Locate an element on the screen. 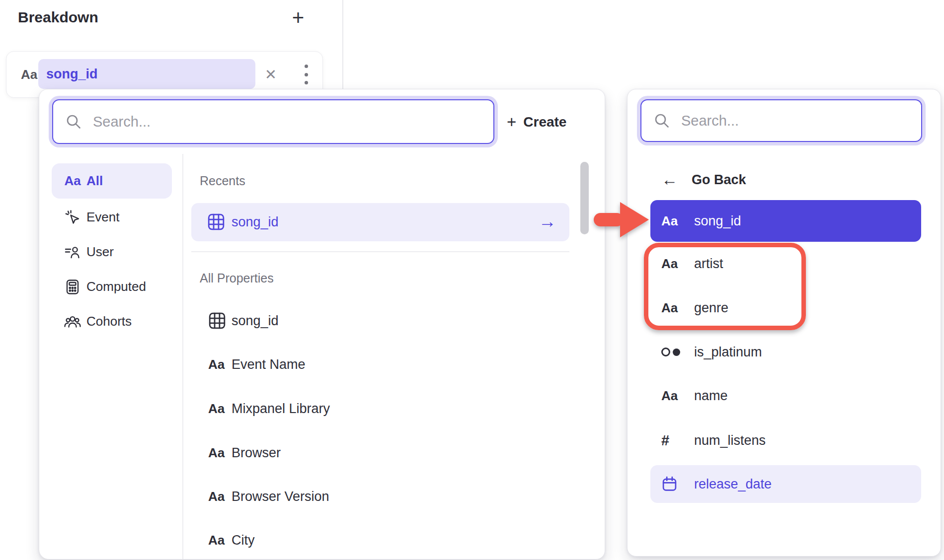  calculator-icon is located at coordinates (73, 287).